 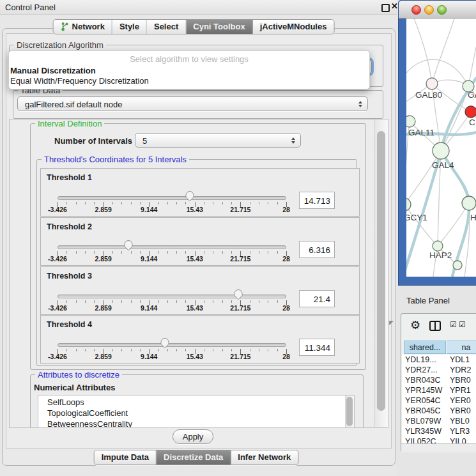 What do you see at coordinates (457, 265) in the screenshot?
I see `node-bottom` at bounding box center [457, 265].